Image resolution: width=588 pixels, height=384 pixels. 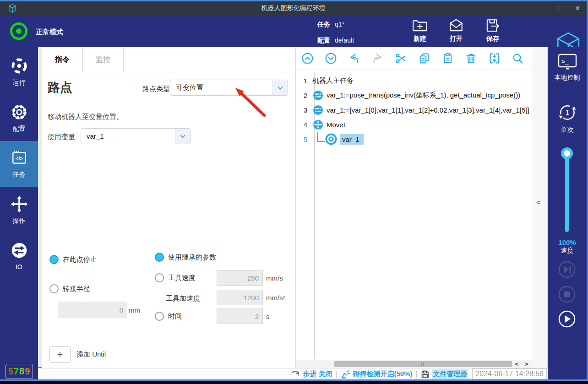 I want to click on panel-gap, so click(x=40, y=207).